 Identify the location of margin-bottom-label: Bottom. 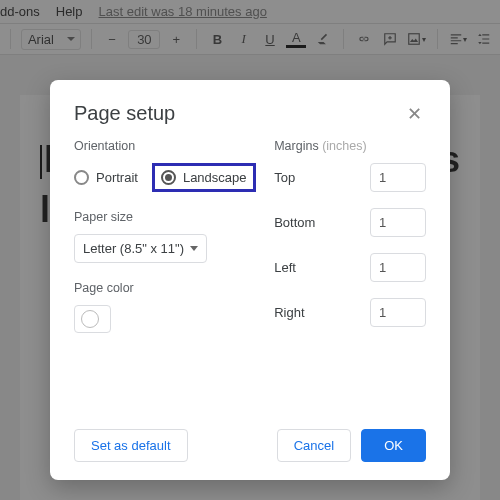
(294, 222).